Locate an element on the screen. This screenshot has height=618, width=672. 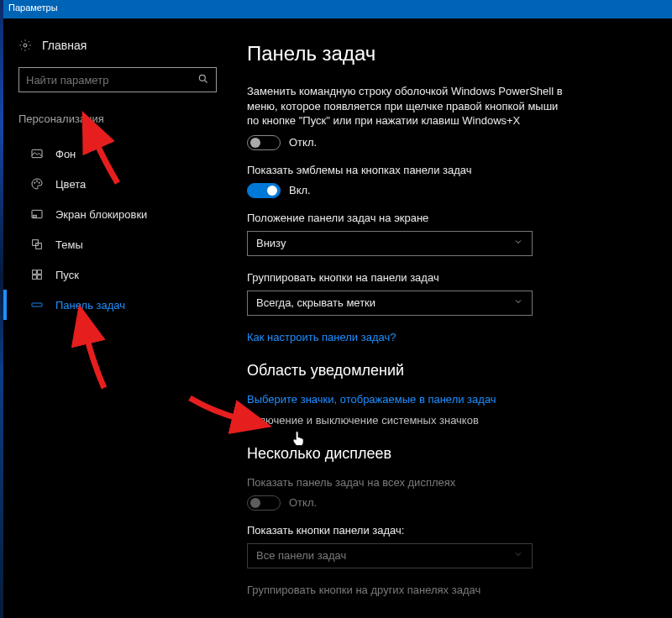
window-titlebar: Параметры is located at coordinates (336, 9).